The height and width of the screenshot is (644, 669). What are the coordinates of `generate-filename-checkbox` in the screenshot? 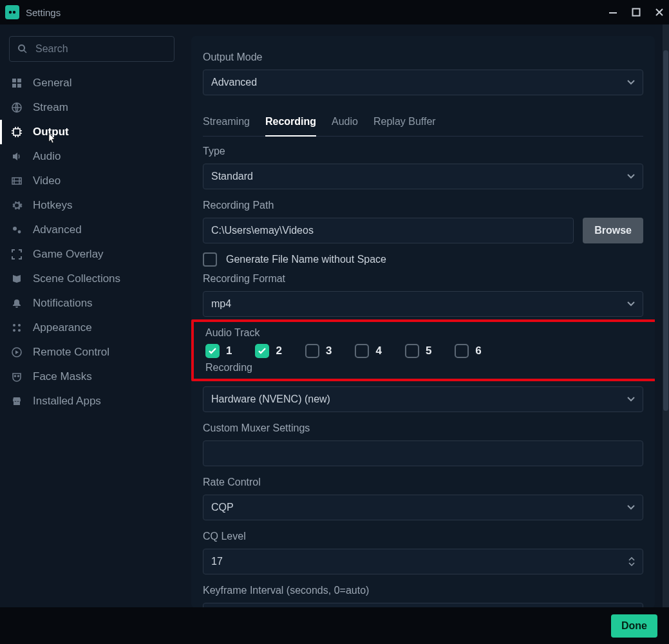 It's located at (210, 260).